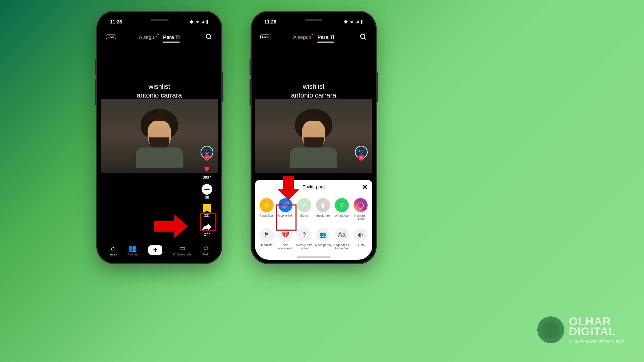 The height and width of the screenshot is (362, 644). What do you see at coordinates (323, 245) in the screenshot?
I see `action-option-label: Novo grupo` at bounding box center [323, 245].